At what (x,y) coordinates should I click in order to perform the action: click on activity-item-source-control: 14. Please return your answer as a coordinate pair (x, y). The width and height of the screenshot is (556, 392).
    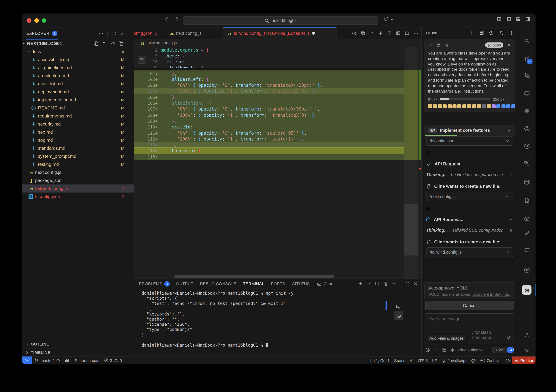
    Looking at the image, I should click on (527, 59).